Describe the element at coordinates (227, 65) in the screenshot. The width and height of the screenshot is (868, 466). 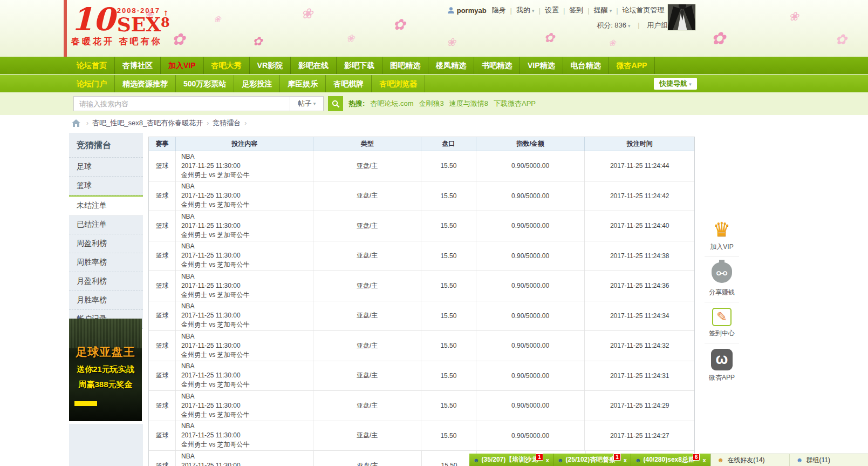
I see `main-nav-item: 杏吧大秀` at that location.